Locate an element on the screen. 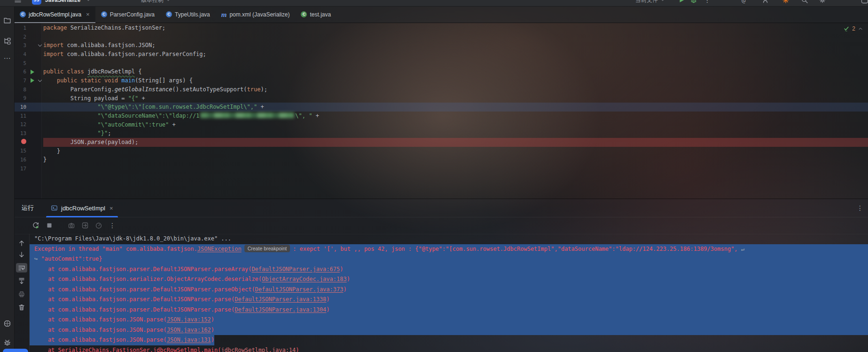  code-line-12: 12 "\"autoCommit\":true" + is located at coordinates (441, 125).